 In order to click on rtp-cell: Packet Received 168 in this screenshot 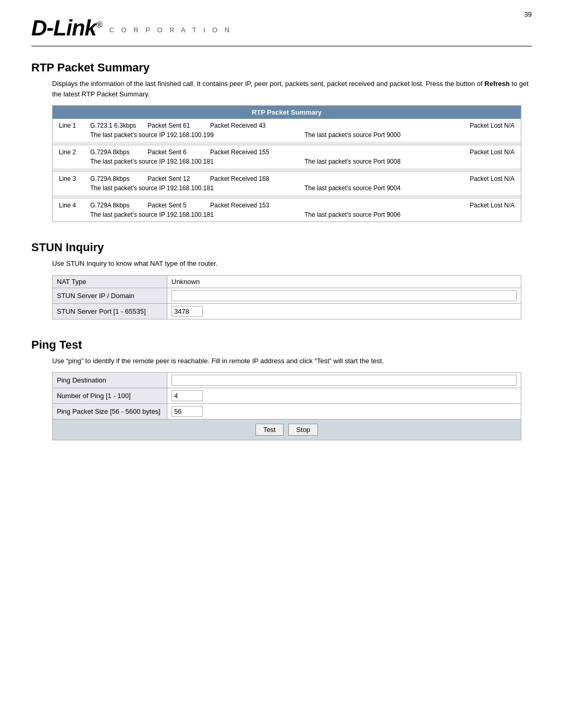, I will do `click(331, 179)`.